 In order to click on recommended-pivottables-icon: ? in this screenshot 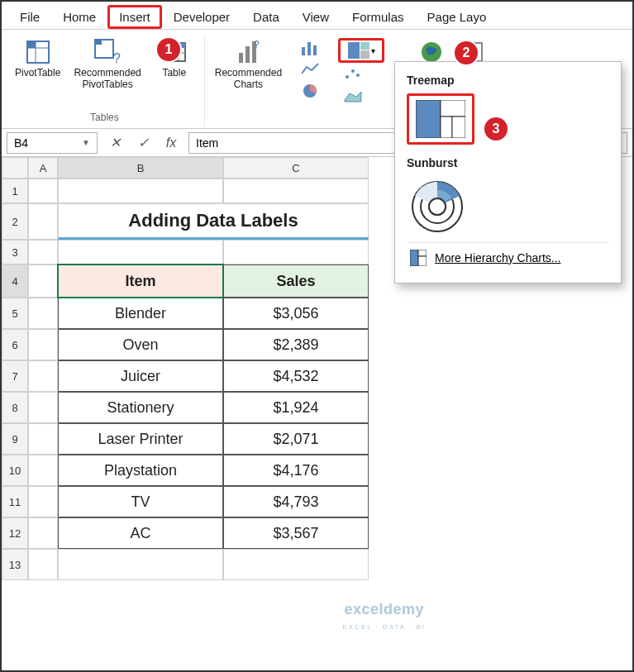, I will do `click(107, 52)`.